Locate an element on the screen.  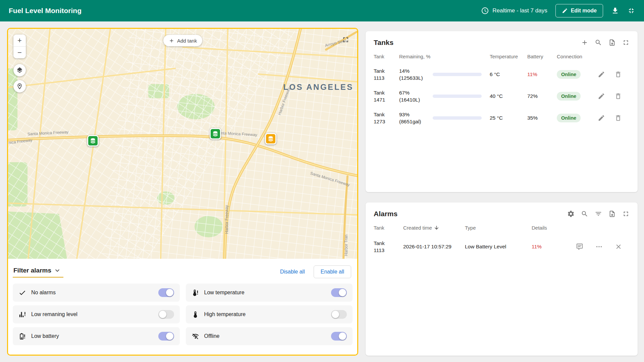
comment-icon is located at coordinates (580, 247).